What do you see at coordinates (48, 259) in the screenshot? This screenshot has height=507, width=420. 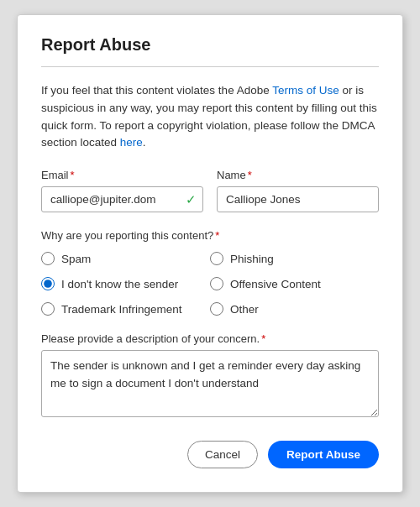 I see `radio-spam` at bounding box center [48, 259].